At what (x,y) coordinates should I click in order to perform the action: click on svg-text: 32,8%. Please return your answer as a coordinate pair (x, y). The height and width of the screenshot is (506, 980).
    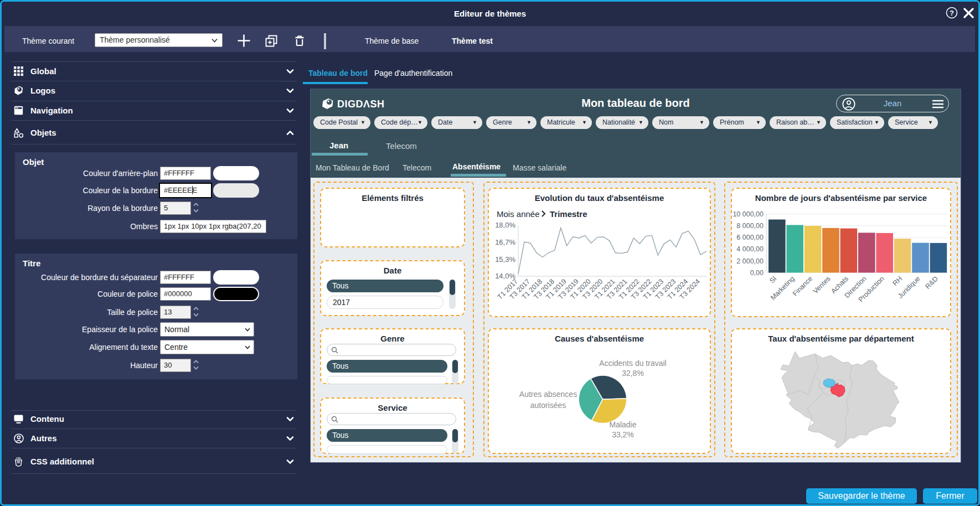
    Looking at the image, I should click on (633, 373).